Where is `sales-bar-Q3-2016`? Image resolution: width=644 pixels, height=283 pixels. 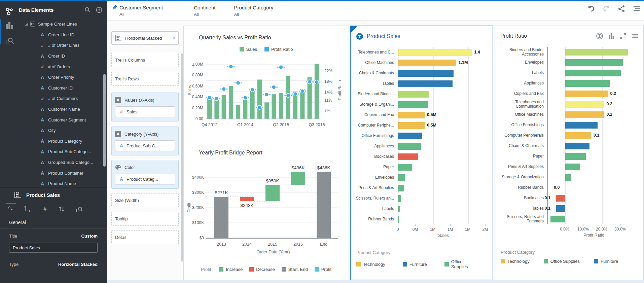 sales-bar-Q3-2016 is located at coordinates (317, 91).